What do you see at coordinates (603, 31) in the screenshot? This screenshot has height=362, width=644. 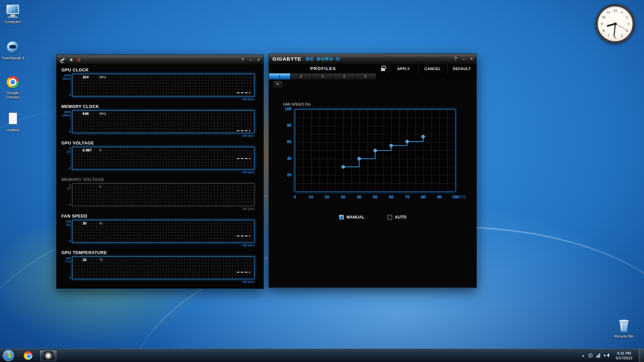 I see `clock-numeral: 8` at bounding box center [603, 31].